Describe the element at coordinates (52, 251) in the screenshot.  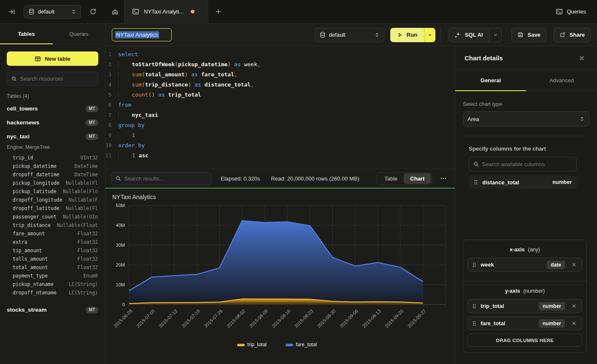
I see `table-column: tip_amount Float32` at that location.